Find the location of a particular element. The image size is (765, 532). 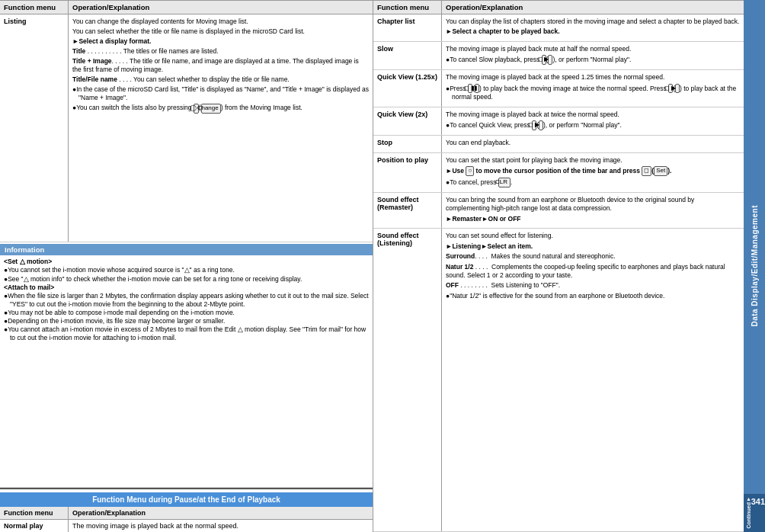

quick-view-125-function: Quick View (1.25x) is located at coordinates (408, 88).